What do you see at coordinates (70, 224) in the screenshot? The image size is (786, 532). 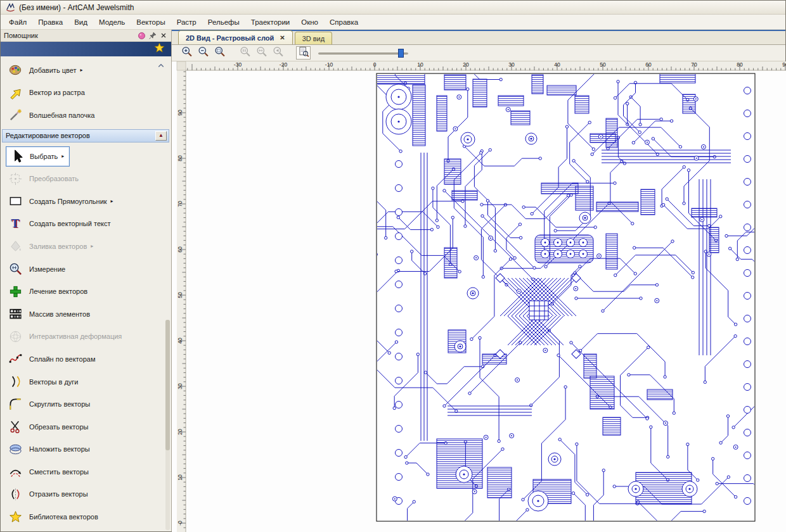 I see `tool-label: Создать векторный текст` at bounding box center [70, 224].